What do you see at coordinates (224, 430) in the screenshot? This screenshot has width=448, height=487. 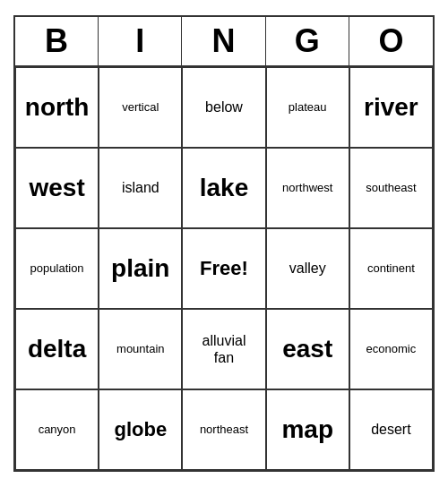 I see `cell-r4-c2: northeast` at bounding box center [224, 430].